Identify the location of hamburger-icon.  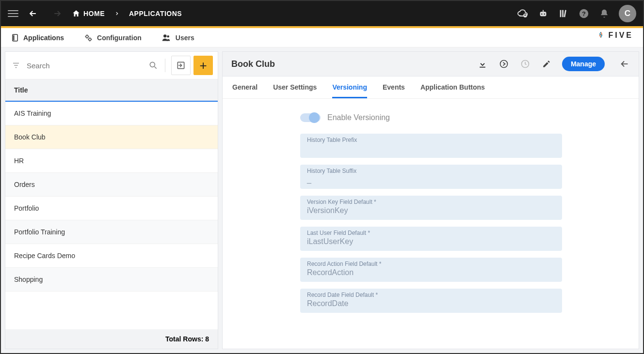
(13, 14).